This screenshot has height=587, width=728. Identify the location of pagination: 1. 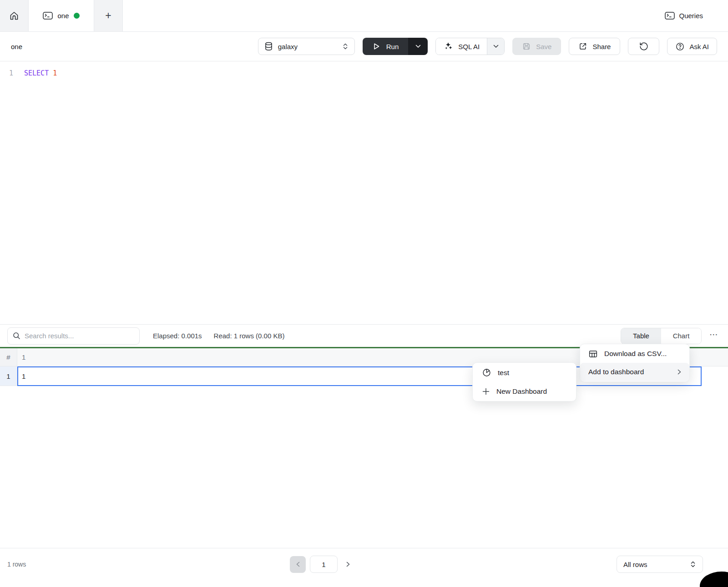
(322, 564).